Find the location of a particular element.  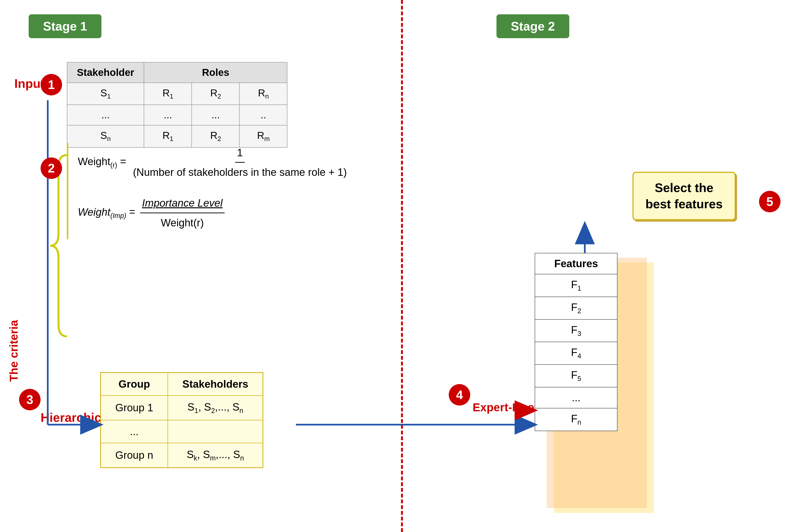

cluster-dots: ... is located at coordinates (134, 432).